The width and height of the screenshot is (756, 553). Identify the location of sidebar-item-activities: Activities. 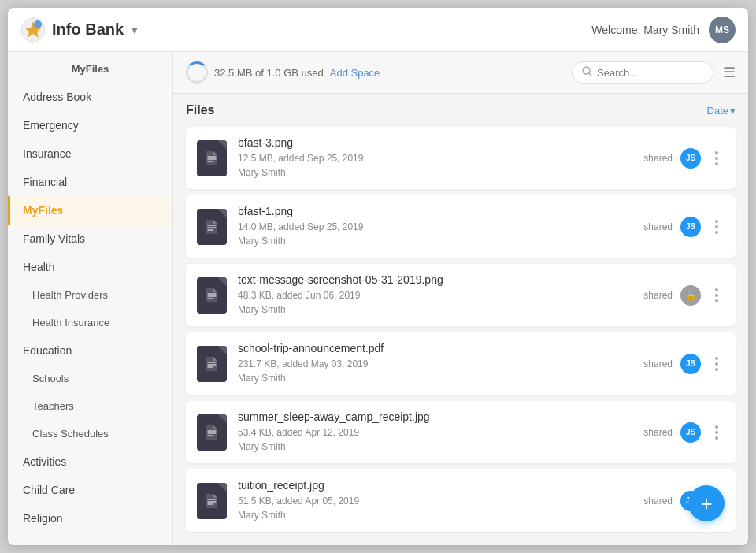
(90, 462).